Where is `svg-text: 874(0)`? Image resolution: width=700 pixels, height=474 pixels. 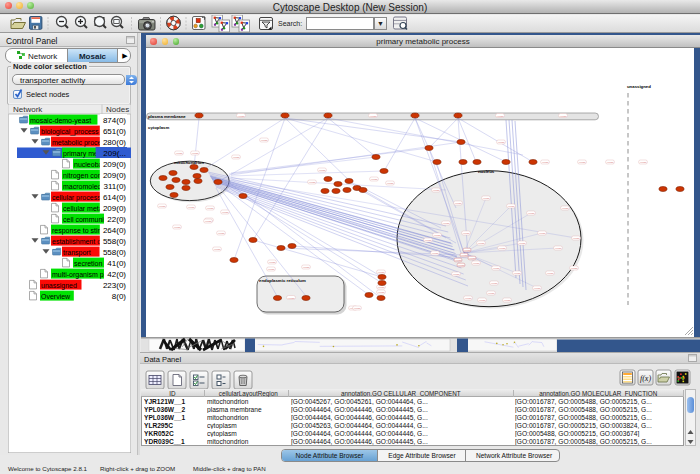
svg-text: 874(0) is located at coordinates (114, 120).